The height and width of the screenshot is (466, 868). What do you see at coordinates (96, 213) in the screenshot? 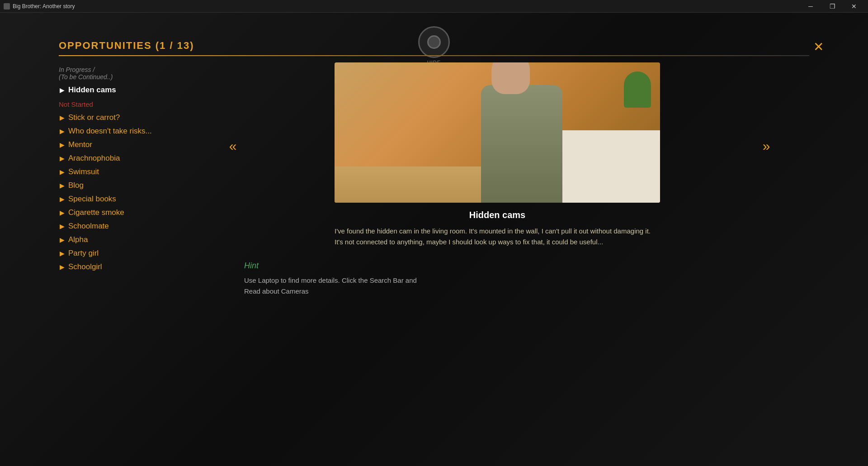
I see `item-label: Cigarette smoke` at bounding box center [96, 213].